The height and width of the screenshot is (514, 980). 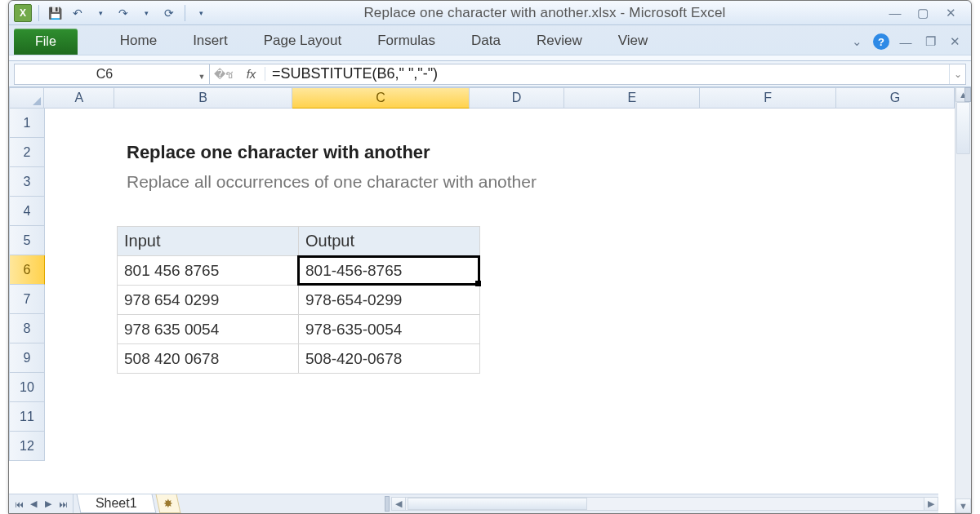 What do you see at coordinates (930, 42) in the screenshot?
I see `workbook-restore-icon: ❐` at bounding box center [930, 42].